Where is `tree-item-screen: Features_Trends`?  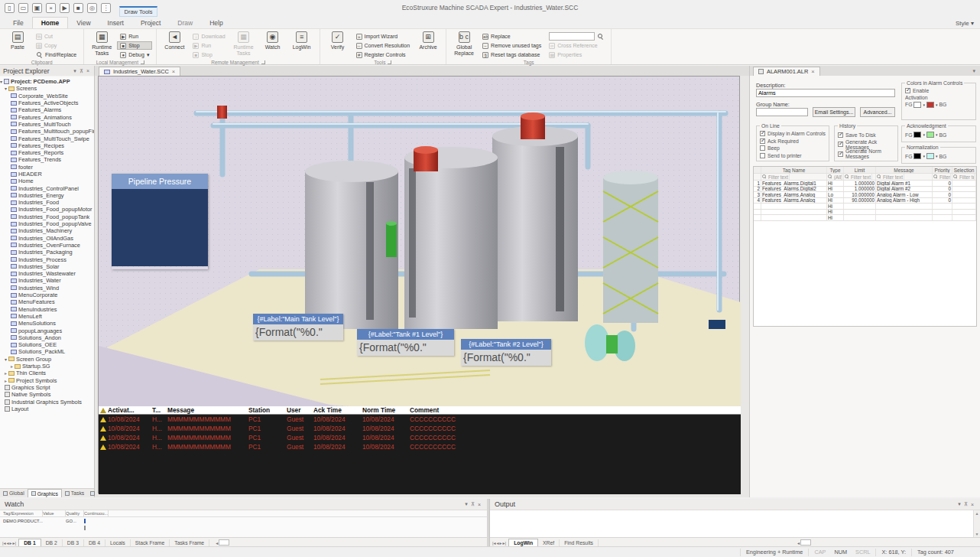
tree-item-screen: Features_Trends is located at coordinates (47, 159).